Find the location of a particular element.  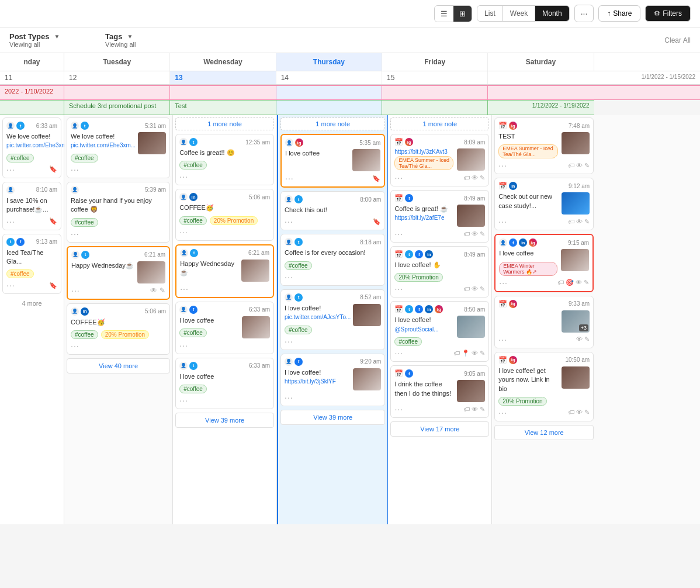

friday-post-4: 📅 t f in ig 8:50 am I love coffee!@Sprou… is located at coordinates (439, 331).